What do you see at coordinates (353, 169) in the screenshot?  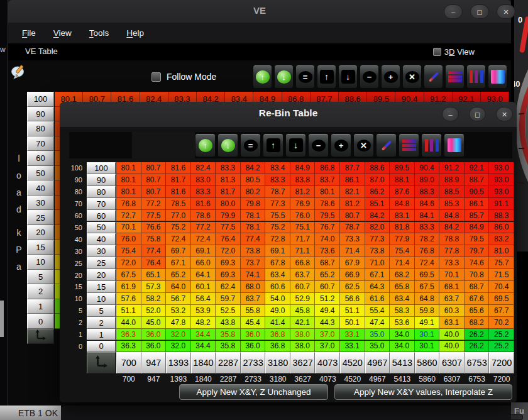 I see `ve-cell: 87.7` at bounding box center [353, 169].